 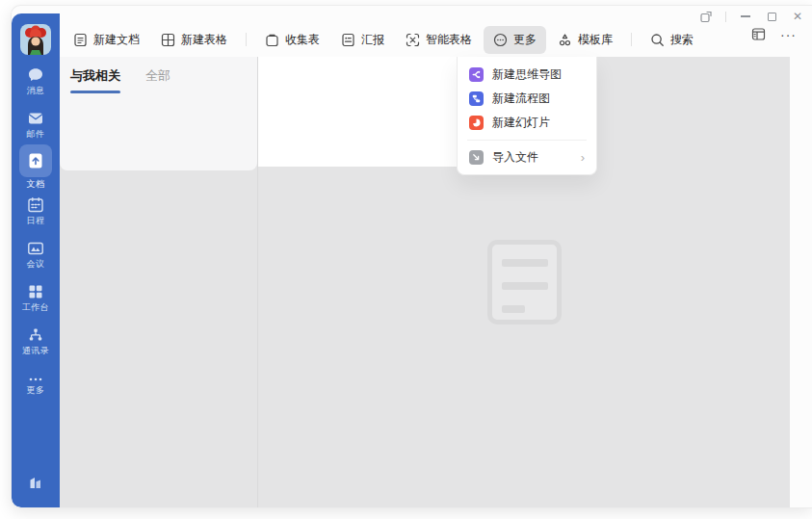 What do you see at coordinates (751, 16) in the screenshot?
I see `window-controls: ✕` at bounding box center [751, 16].